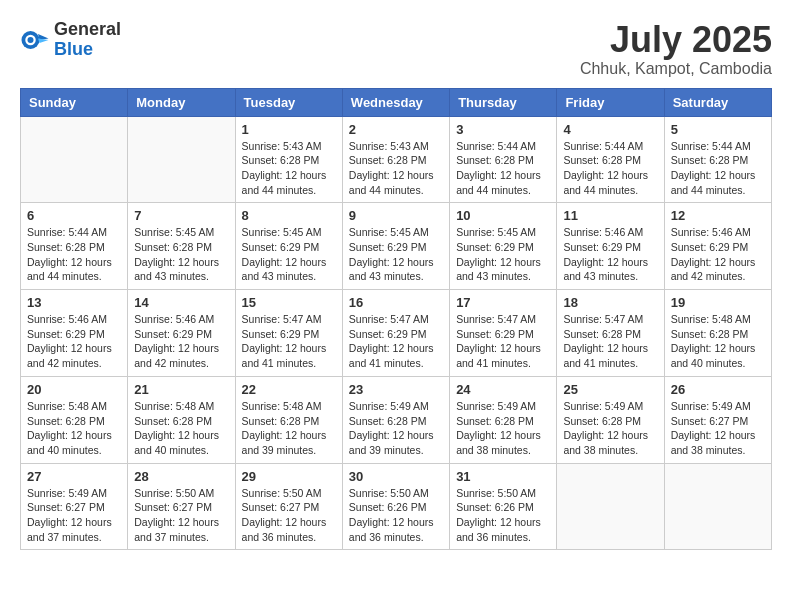 The height and width of the screenshot is (612, 792). Describe the element at coordinates (504, 102) in the screenshot. I see `weekday-header: Thursday` at that location.